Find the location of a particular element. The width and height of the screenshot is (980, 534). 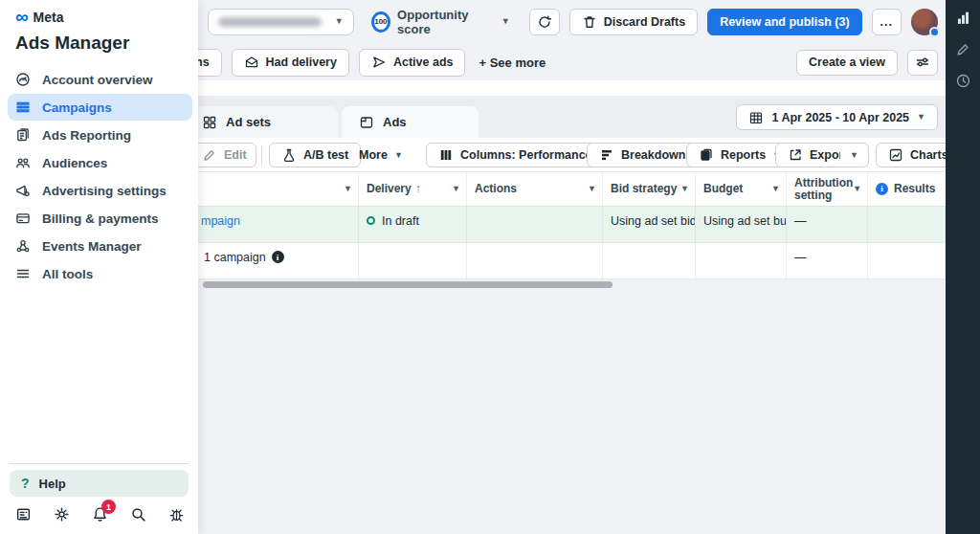

refresh-button is located at coordinates (545, 22).